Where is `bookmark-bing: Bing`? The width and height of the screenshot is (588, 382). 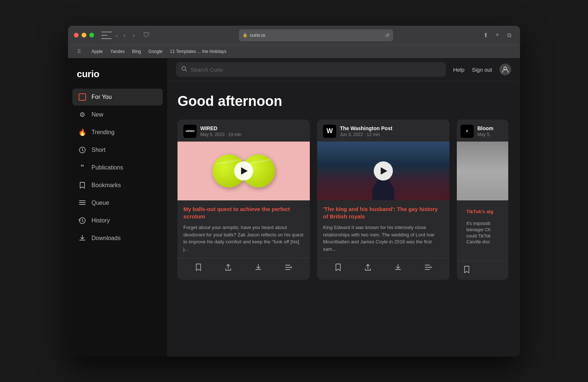 bookmark-bing: Bing is located at coordinates (137, 51).